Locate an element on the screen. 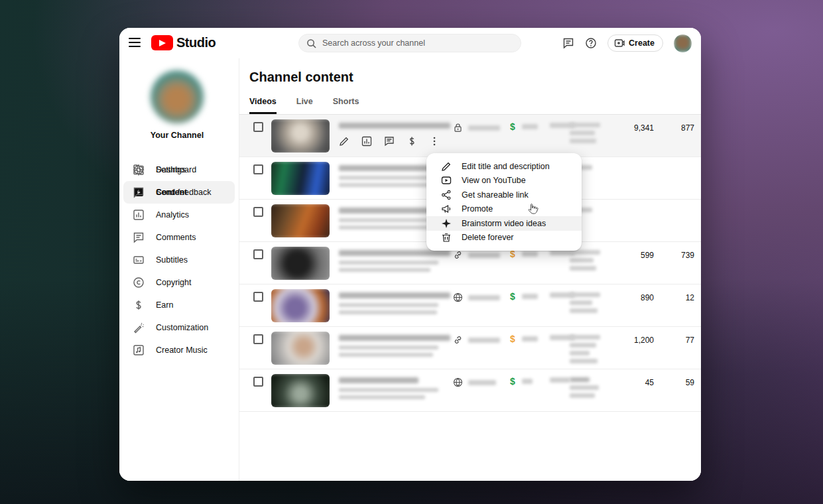 This screenshot has width=823, height=504. share-icon is located at coordinates (446, 195).